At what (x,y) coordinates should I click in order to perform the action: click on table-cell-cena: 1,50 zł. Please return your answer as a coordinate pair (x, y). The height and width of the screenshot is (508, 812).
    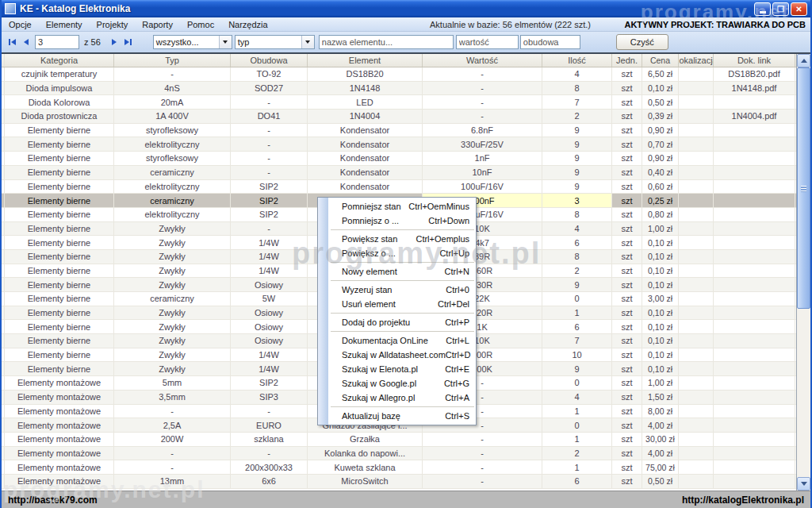
    Looking at the image, I should click on (661, 397).